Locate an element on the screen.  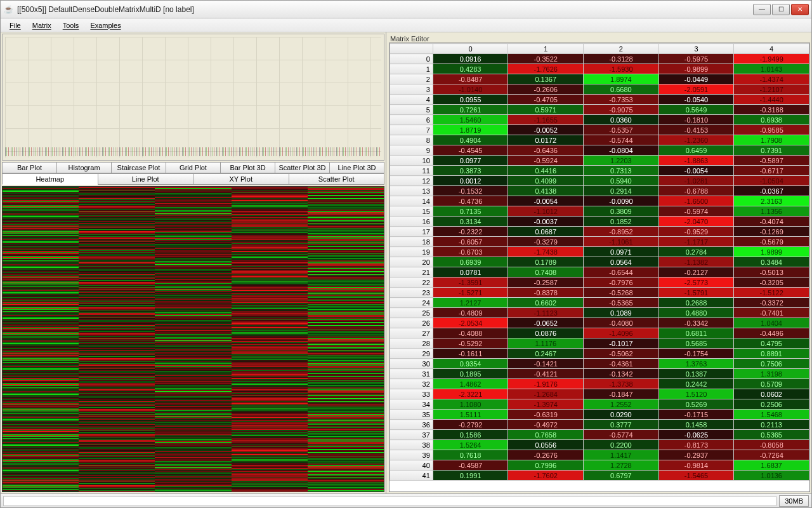
cell: -1.3591 is located at coordinates (471, 283).